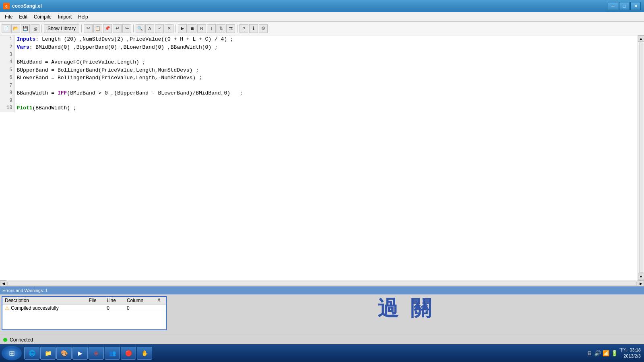  Describe the element at coordinates (7, 39) in the screenshot. I see `line-number: 1` at that location.